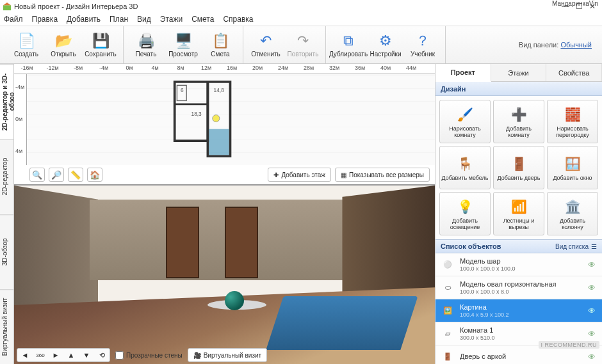 This screenshot has width=602, height=364. I want to click on settings-button: ⚙Настройки, so click(386, 45).